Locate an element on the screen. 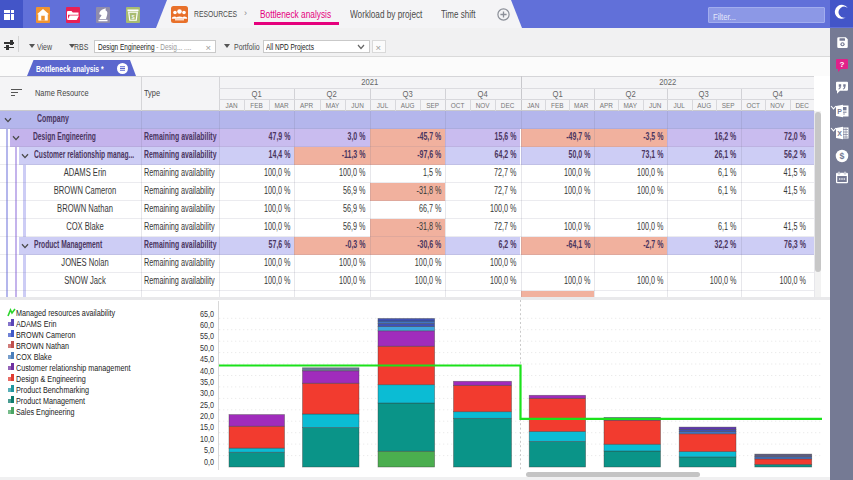  svg-text: X is located at coordinates (840, 134).